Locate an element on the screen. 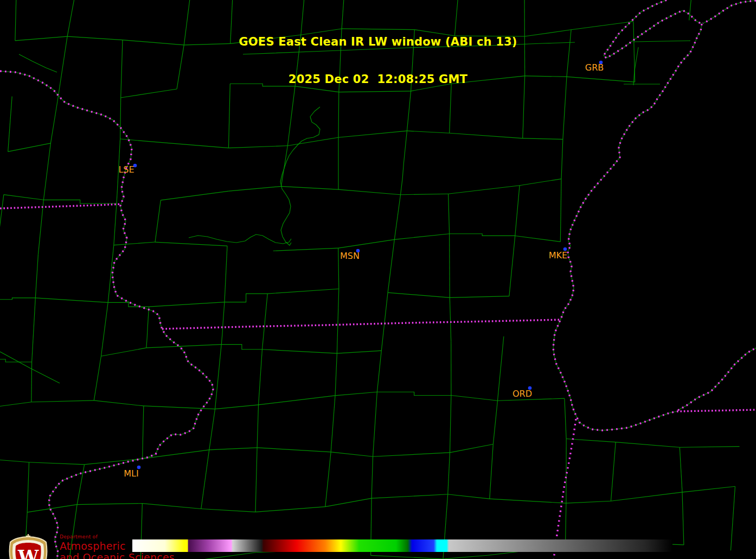 Image resolution: width=756 pixels, height=559 pixels. lake-michigan-west-shore is located at coordinates (627, 227).